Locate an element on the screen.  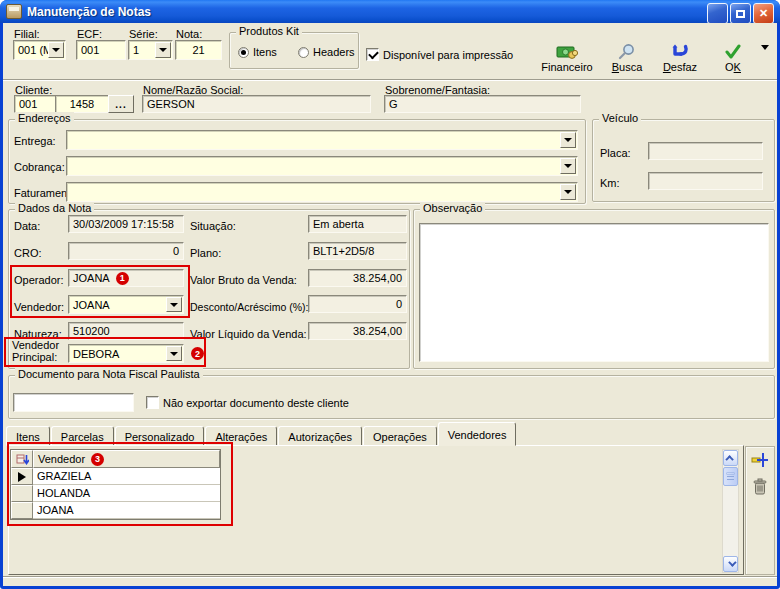
situacao-label: Situação: is located at coordinates (213, 226).